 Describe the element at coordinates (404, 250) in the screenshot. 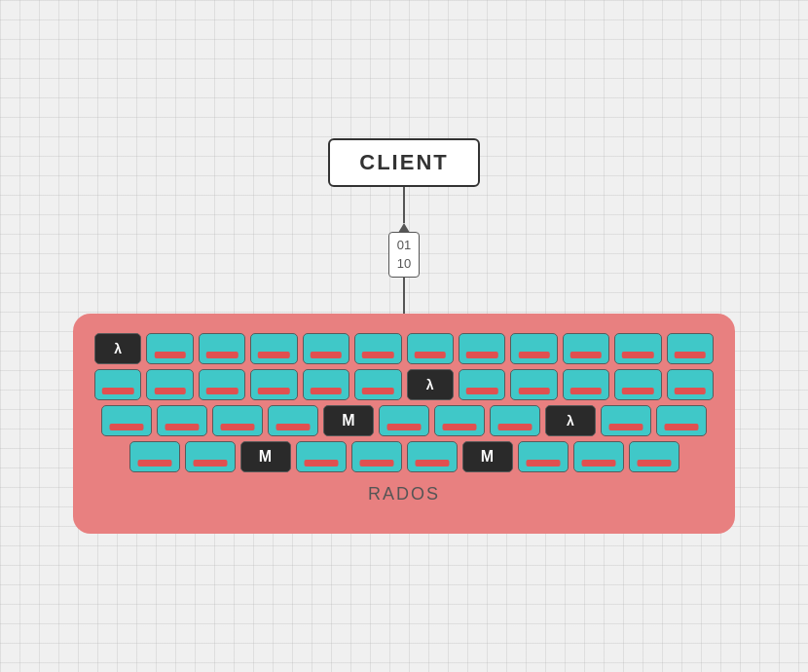

I see `arrow-section: 01 10` at that location.